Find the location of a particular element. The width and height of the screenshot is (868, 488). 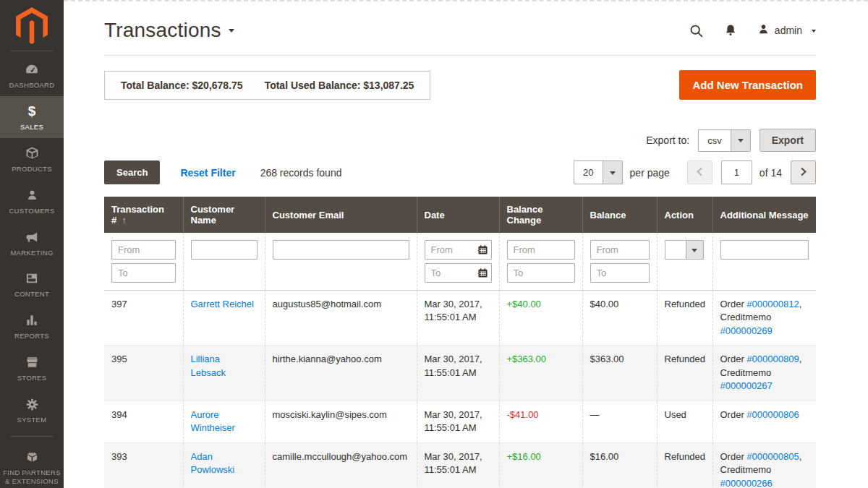

document-number-link: #000000812 is located at coordinates (773, 304).